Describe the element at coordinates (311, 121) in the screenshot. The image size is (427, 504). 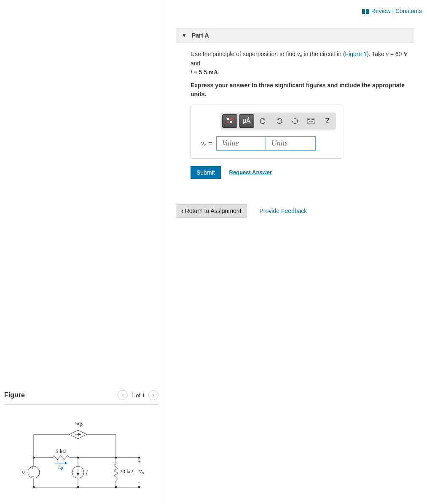
I see `keyboard-button` at that location.